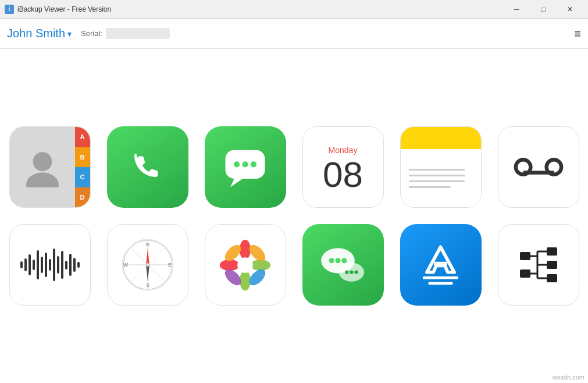 The image size is (588, 383). Describe the element at coordinates (50, 265) in the screenshot. I see `voice-memos-icon` at that location.